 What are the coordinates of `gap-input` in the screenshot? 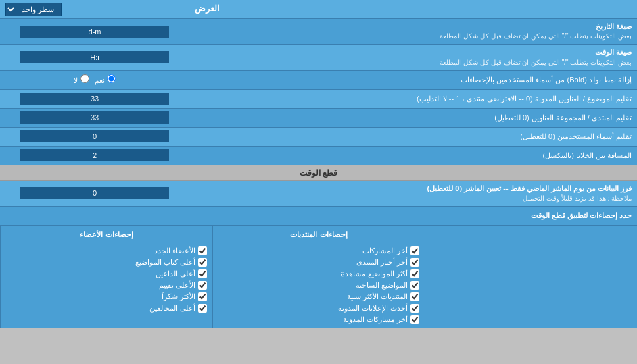 It's located at (95, 155).